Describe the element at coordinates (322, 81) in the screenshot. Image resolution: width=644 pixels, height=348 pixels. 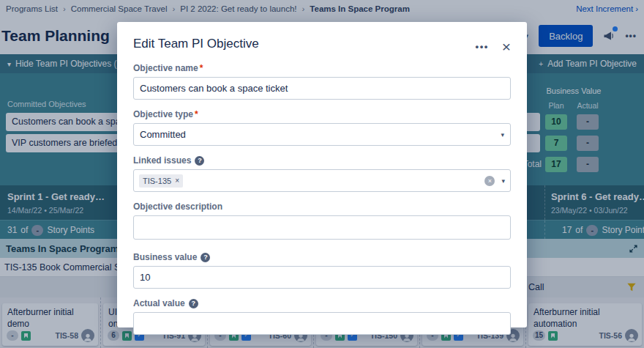
I see `objective-name-field: Objective name *` at that location.